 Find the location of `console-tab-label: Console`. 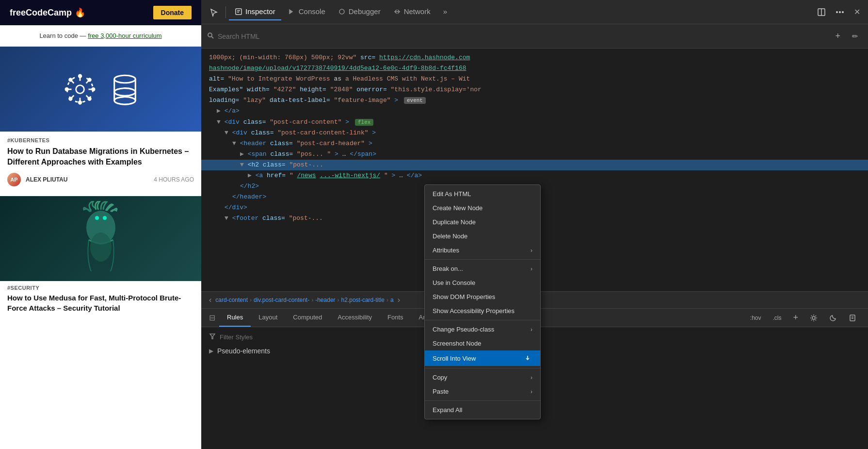

console-tab-label: Console is located at coordinates (312, 12).